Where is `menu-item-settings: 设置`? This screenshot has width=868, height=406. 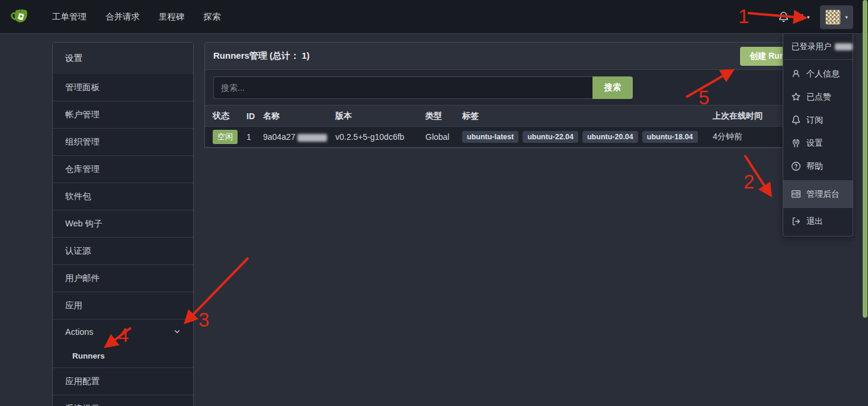
menu-item-settings: 设置 is located at coordinates (818, 143).